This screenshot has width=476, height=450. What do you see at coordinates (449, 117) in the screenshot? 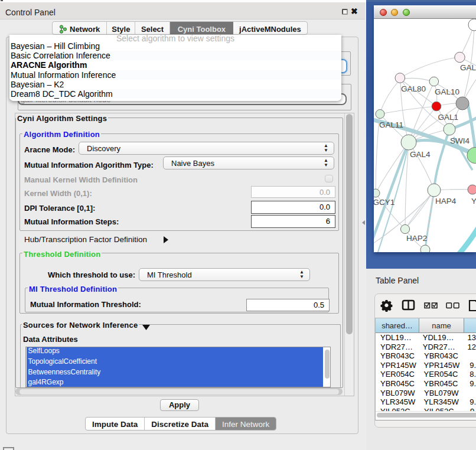
I see `svg-text: GAL1` at bounding box center [449, 117].